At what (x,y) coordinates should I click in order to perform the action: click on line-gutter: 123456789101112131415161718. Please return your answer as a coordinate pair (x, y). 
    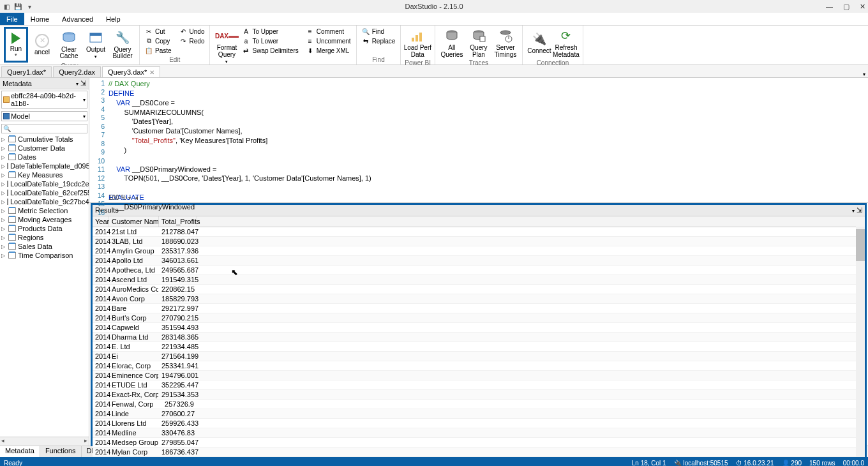
    Looking at the image, I should click on (99, 140).